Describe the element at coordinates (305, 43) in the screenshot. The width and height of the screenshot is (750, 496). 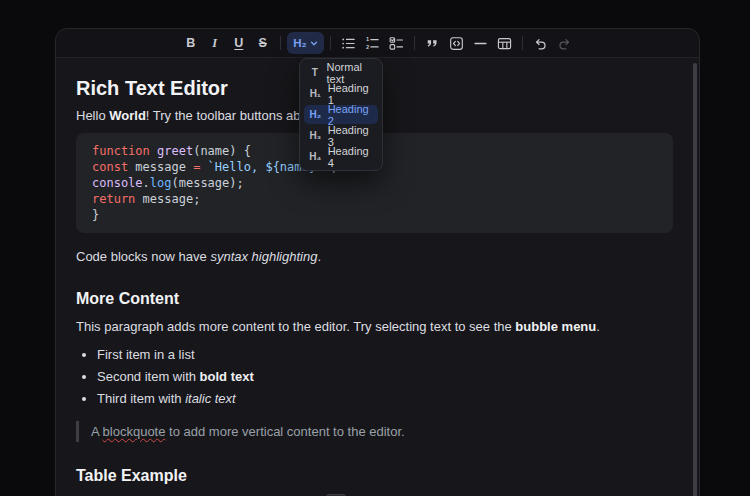
I see `heading-dropdown-button: H₂` at that location.